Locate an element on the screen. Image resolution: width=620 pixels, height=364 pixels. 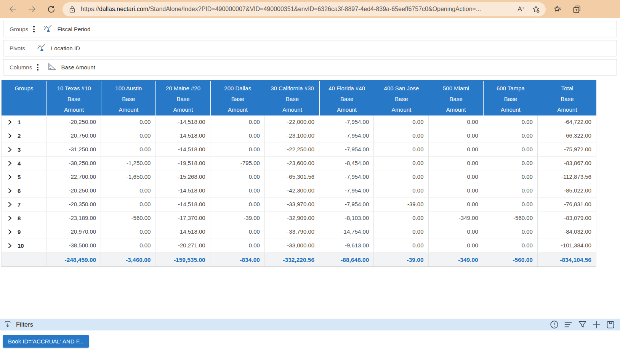
group-cell: 2 is located at coordinates (24, 136).